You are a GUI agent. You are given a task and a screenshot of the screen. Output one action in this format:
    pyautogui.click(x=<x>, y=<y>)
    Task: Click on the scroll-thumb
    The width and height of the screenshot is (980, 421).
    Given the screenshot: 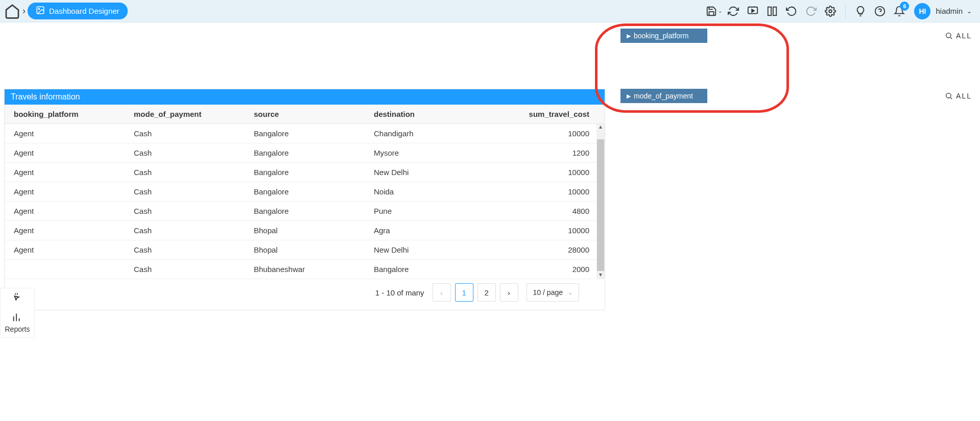 What is the action you would take?
    pyautogui.click(x=601, y=205)
    